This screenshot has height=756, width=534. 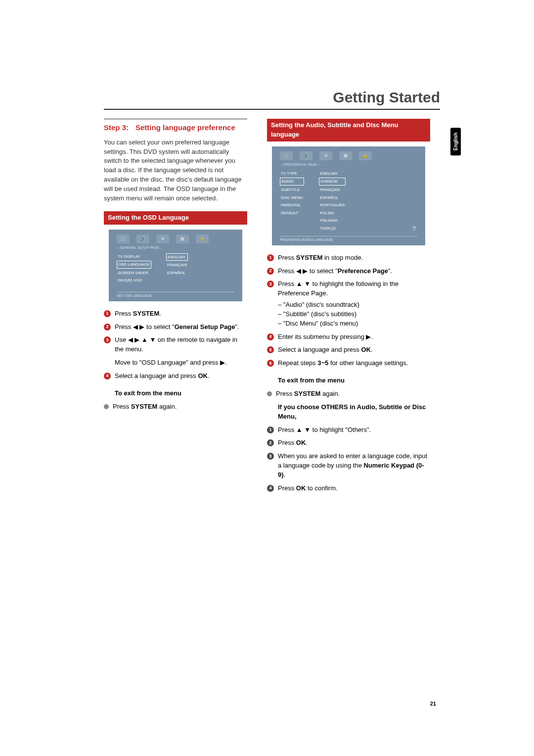 I want to click on step-title: Setting language preference, so click(x=185, y=128).